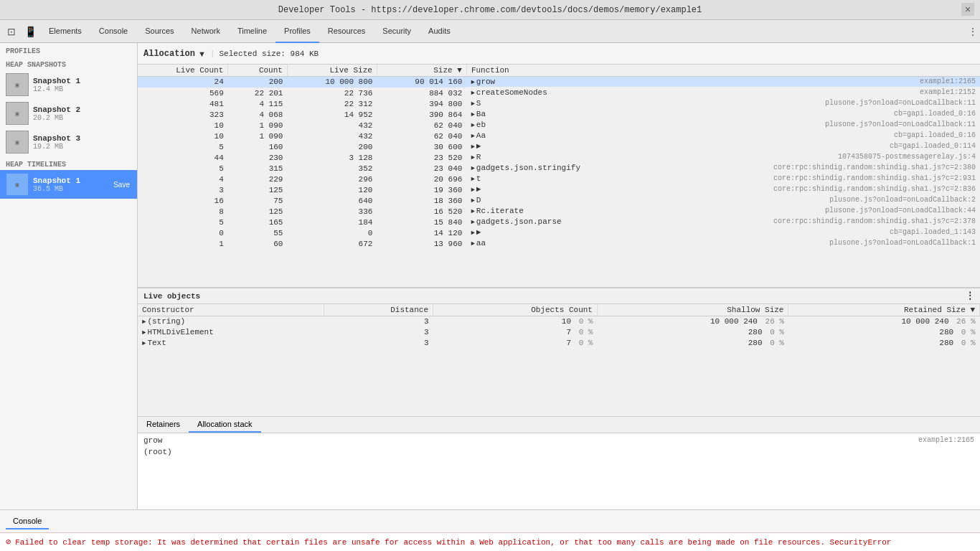 The width and height of the screenshot is (980, 551). What do you see at coordinates (515, 310) in the screenshot?
I see `live-col-objects-count: Objects Count` at bounding box center [515, 310].